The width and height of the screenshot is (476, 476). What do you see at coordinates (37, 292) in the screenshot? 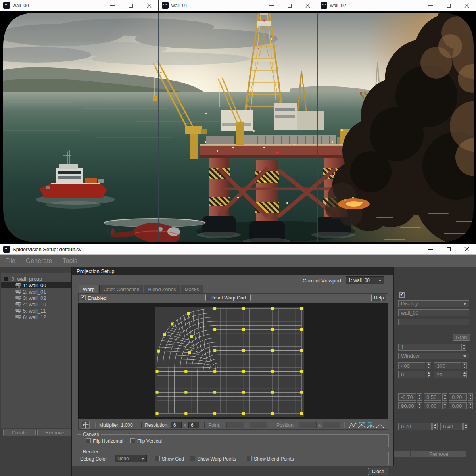
I see `tree-item-wall01: 2: wall_01` at bounding box center [37, 292].